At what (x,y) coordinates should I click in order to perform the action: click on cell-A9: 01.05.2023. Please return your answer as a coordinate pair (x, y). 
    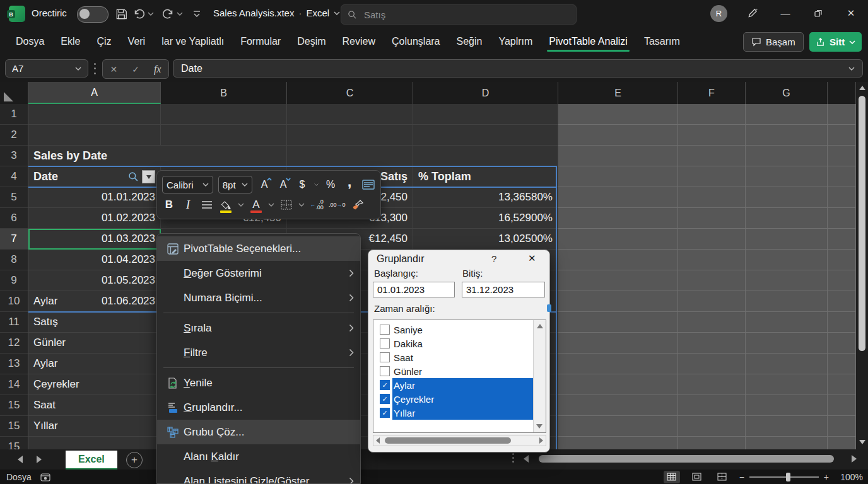
    Looking at the image, I should click on (95, 281).